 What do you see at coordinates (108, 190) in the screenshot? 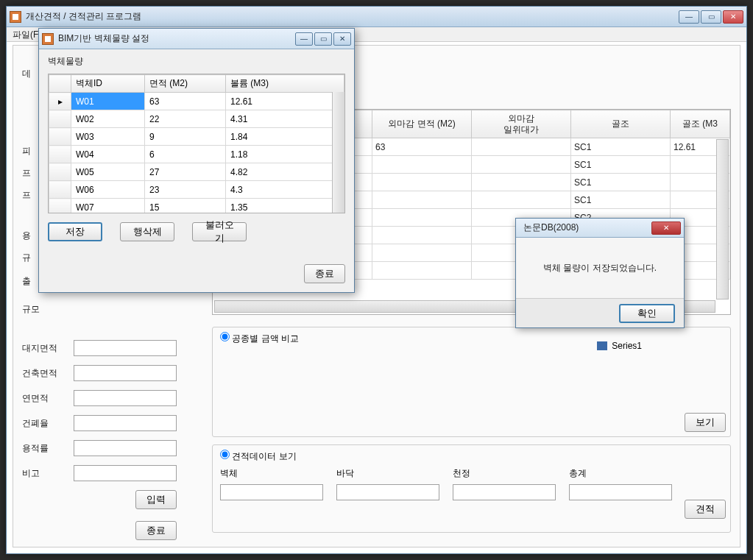
I see `cell-id: W06` at bounding box center [108, 190].